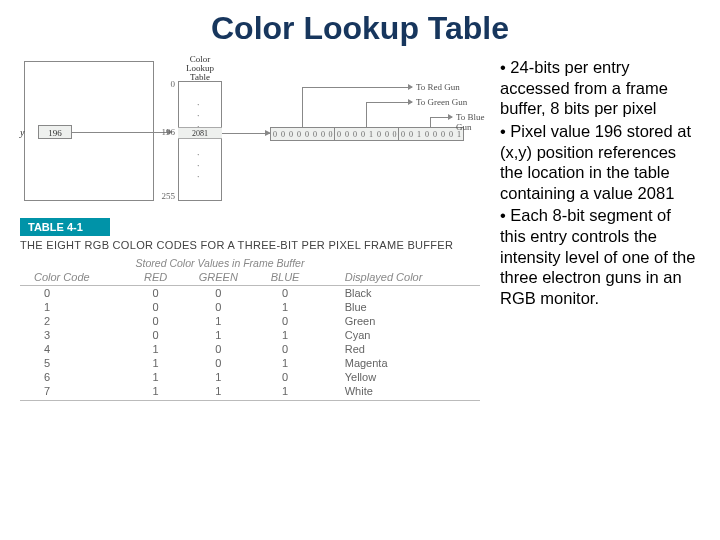 The height and width of the screenshot is (540, 720). What do you see at coordinates (360, 28) in the screenshot?
I see `page-title: Color Lookup Table` at bounding box center [360, 28].